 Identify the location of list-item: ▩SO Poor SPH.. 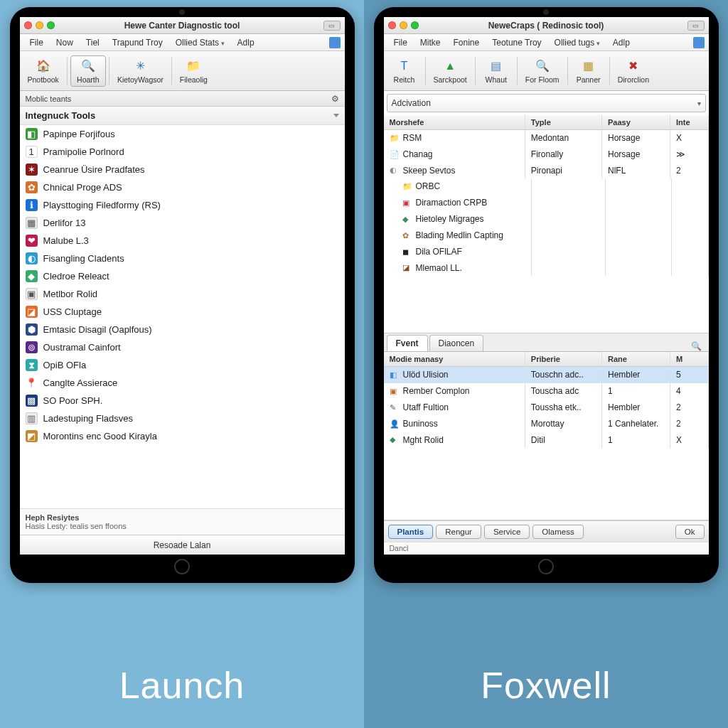
(182, 401).